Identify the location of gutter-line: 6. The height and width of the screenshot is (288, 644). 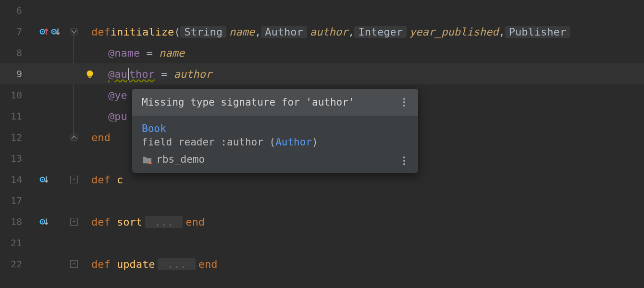
(41, 11).